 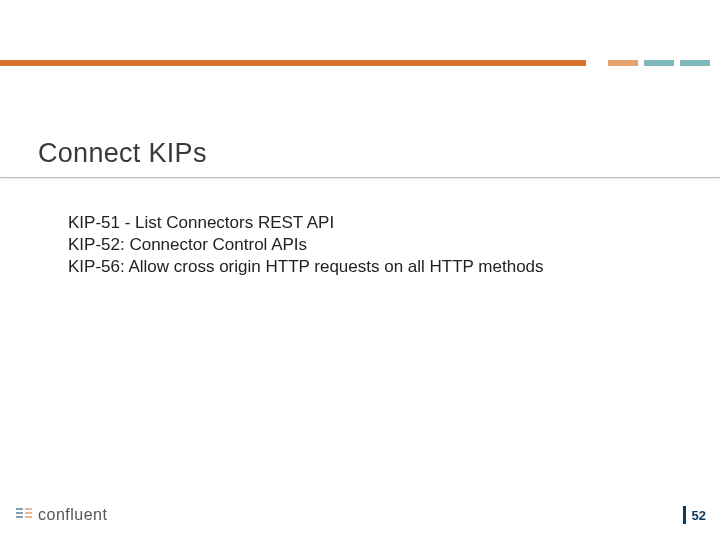 I want to click on brand-logo: confluent, so click(x=60, y=515).